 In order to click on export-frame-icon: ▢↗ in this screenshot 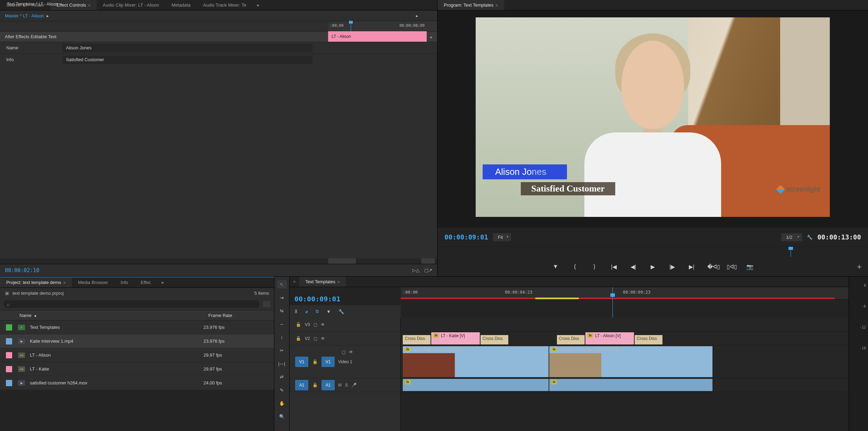, I will do `click(428, 270)`.